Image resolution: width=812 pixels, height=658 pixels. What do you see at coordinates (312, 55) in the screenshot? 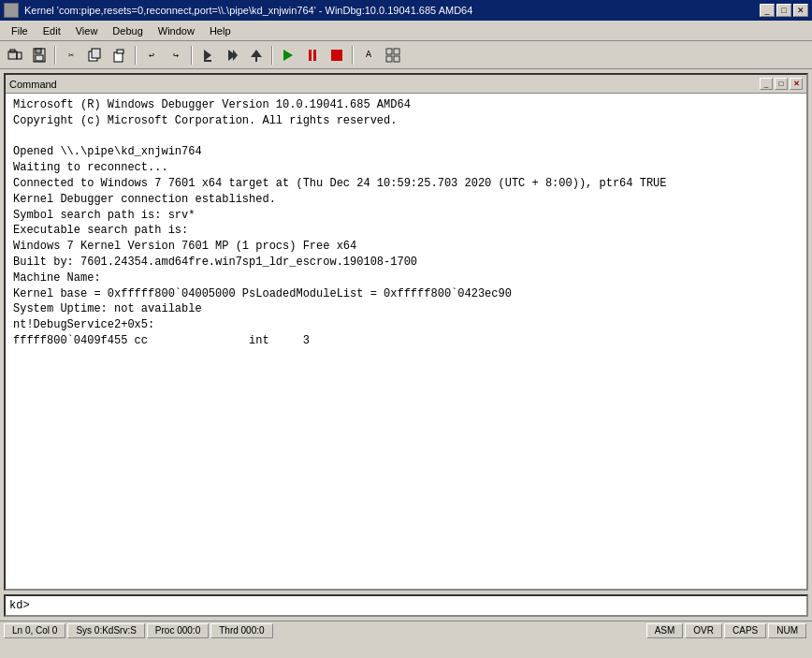
I see `toolbar-break` at bounding box center [312, 55].